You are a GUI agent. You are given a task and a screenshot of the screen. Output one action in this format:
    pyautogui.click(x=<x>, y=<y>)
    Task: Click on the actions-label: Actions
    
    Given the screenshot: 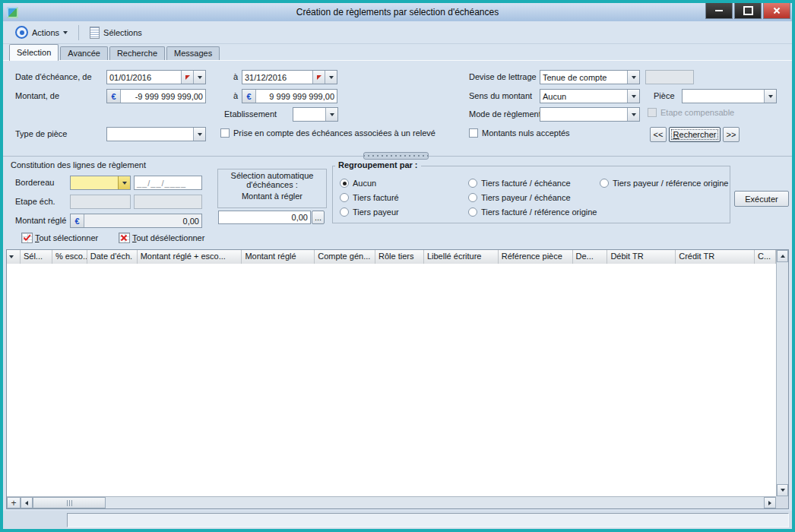 What is the action you would take?
    pyautogui.click(x=46, y=33)
    